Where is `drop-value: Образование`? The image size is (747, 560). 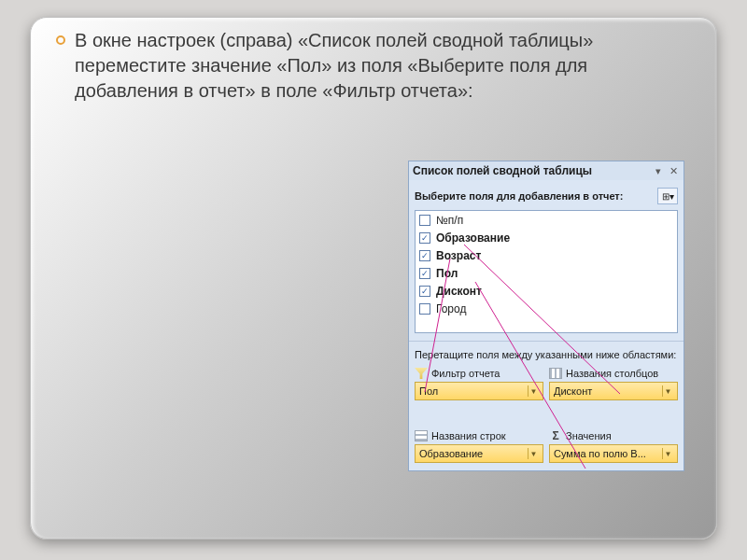 drop-value: Образование is located at coordinates (473, 454).